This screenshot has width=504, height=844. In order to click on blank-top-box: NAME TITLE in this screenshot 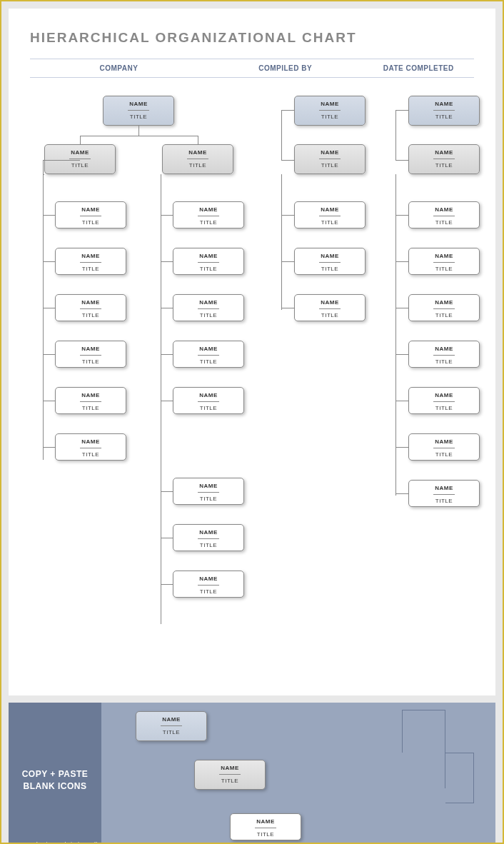, I will do `click(171, 726)`.